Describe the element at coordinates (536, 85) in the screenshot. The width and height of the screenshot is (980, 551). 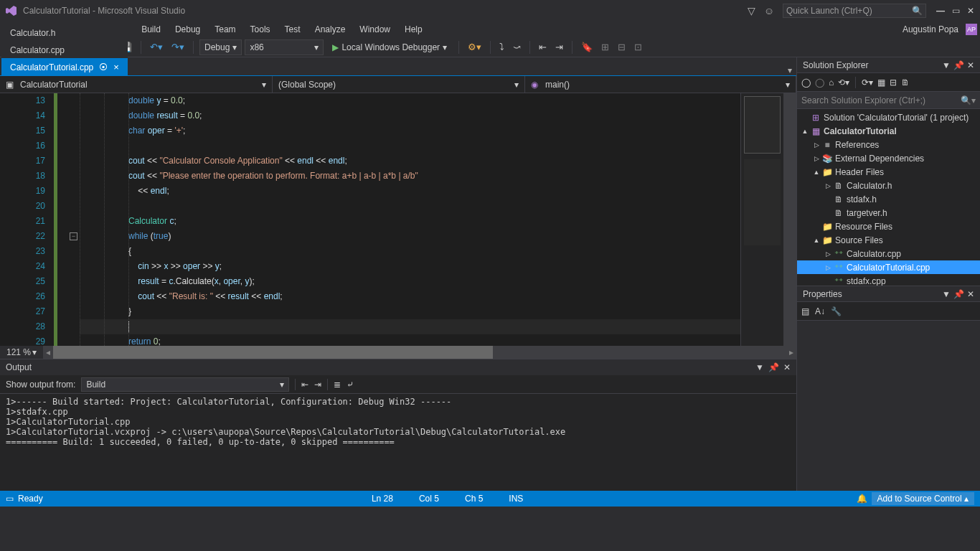
I see `method-icon: ◉` at that location.